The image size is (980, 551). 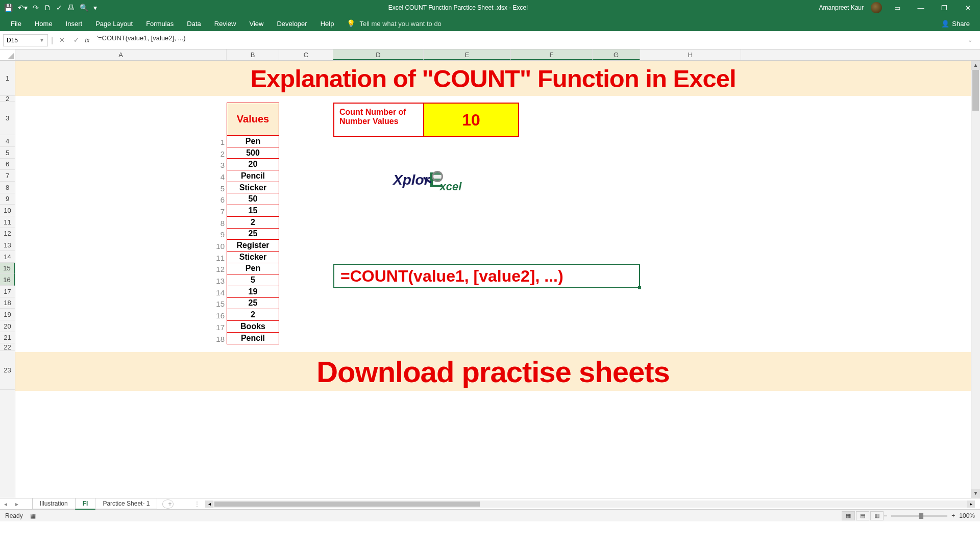 I want to click on tab-developer: Developer, so click(x=292, y=23).